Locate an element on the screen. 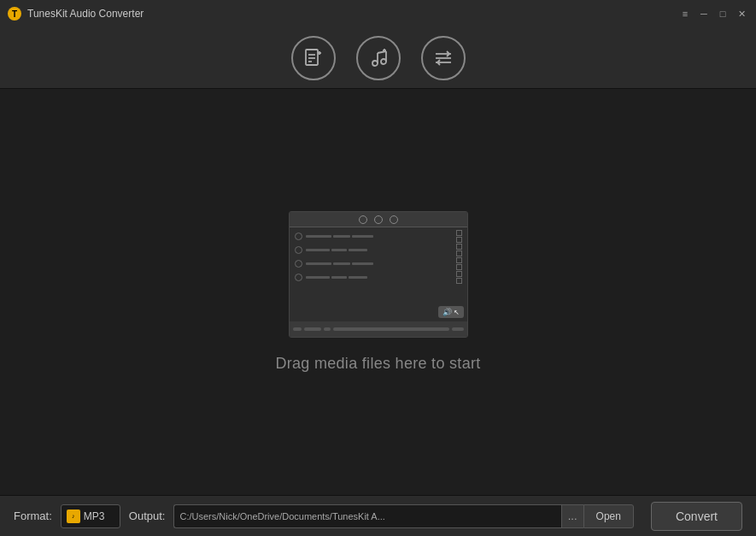 Image resolution: width=756 pixels, height=536 pixels. bottom-bar: Format: ♪ MP3 Output: C:/Users/Nick/OneD… is located at coordinates (378, 515).